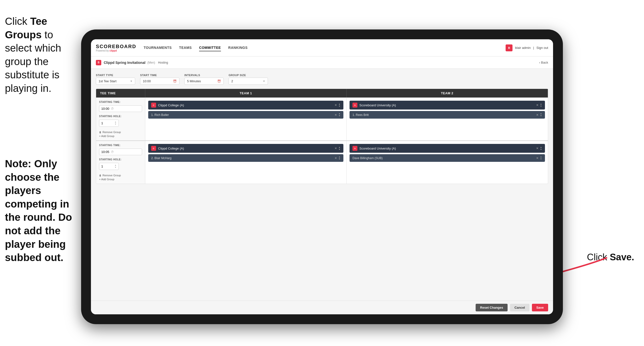  Describe the element at coordinates (243, 148) in the screenshot. I see `team1-card-content-2: C Clippd College (A)` at that location.